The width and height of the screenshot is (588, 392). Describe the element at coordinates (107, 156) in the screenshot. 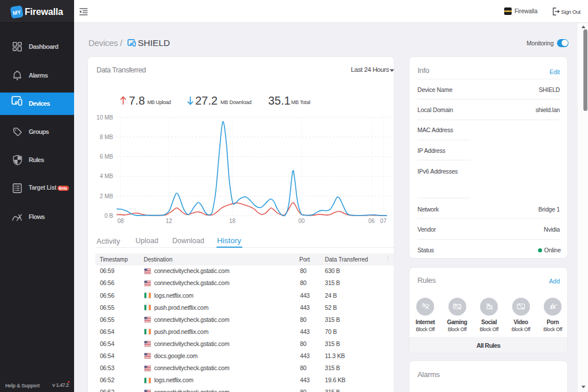

I see `svg-text: 6 MB` at that location.